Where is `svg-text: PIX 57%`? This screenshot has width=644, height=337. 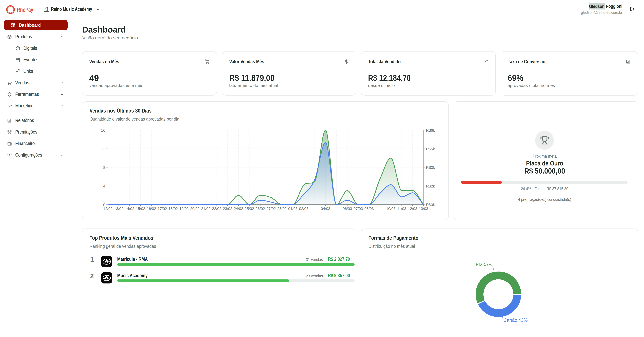 svg-text: PIX 57% is located at coordinates (484, 264).